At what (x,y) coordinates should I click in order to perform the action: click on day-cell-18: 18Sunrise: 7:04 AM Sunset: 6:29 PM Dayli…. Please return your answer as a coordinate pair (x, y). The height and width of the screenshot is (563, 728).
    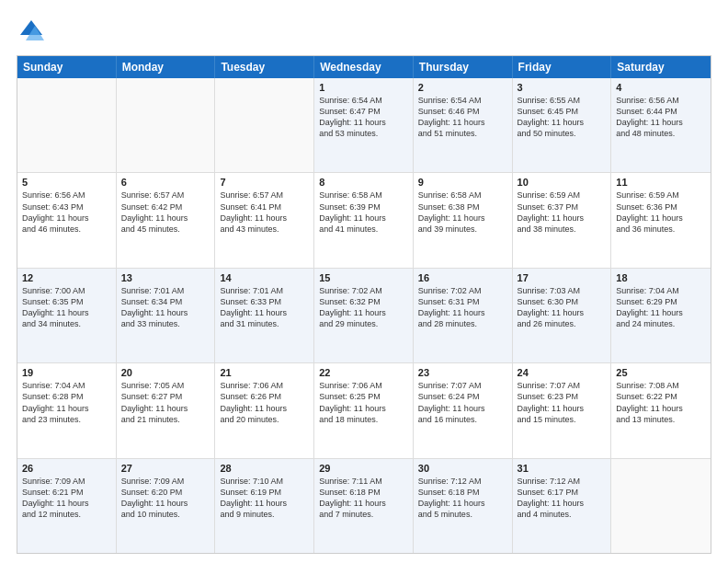
    Looking at the image, I should click on (661, 316).